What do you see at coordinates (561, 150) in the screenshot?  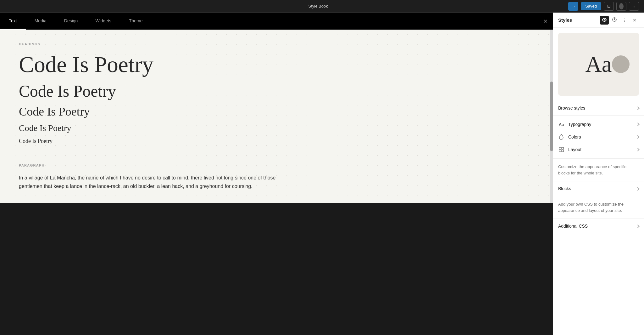 I see `layout-icon` at bounding box center [561, 150].